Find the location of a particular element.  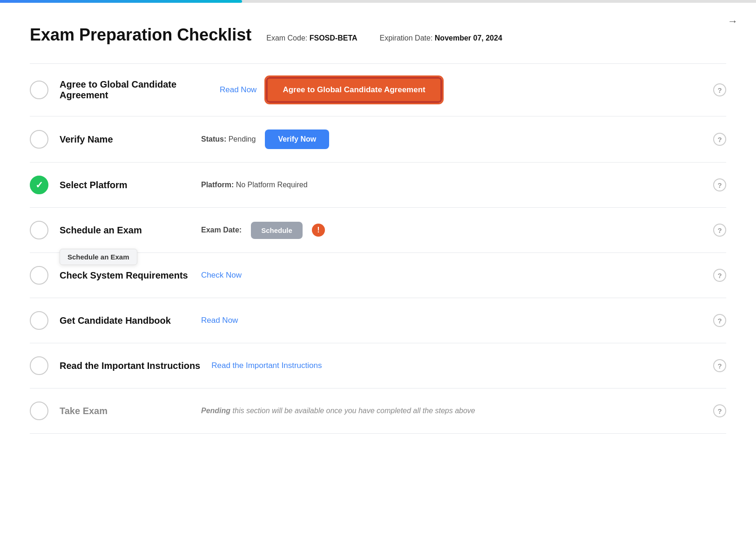

checkbox-verify-name is located at coordinates (39, 139).